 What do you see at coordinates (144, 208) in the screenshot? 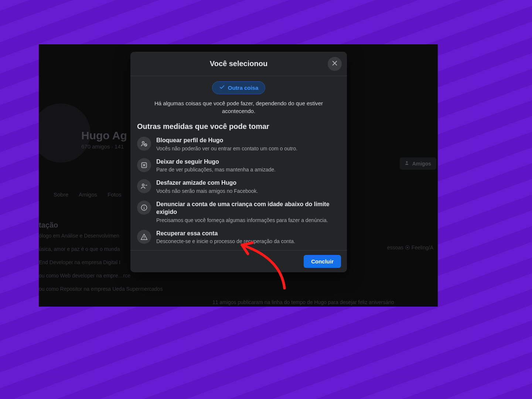
I see `info-icon` at bounding box center [144, 208].